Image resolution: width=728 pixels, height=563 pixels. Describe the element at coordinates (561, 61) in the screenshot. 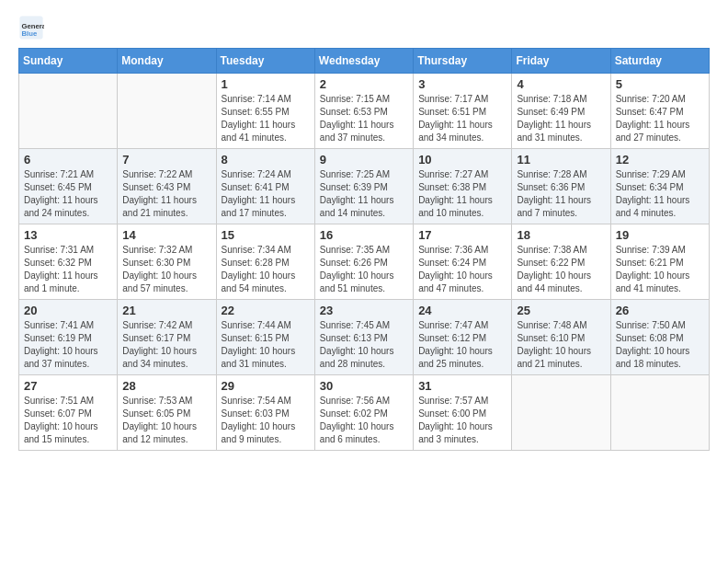

I see `weekday-friday: Friday` at that location.